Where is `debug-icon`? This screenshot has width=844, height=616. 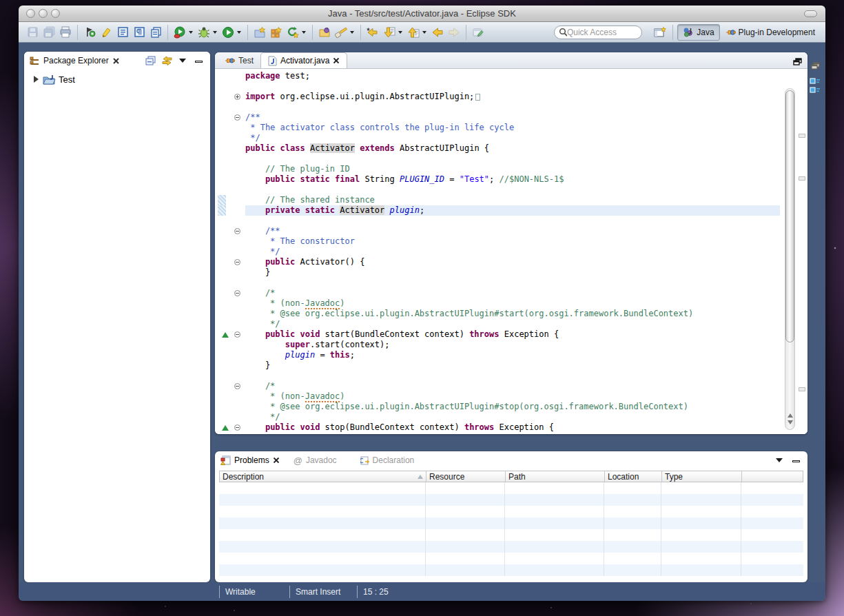
debug-icon is located at coordinates (204, 32).